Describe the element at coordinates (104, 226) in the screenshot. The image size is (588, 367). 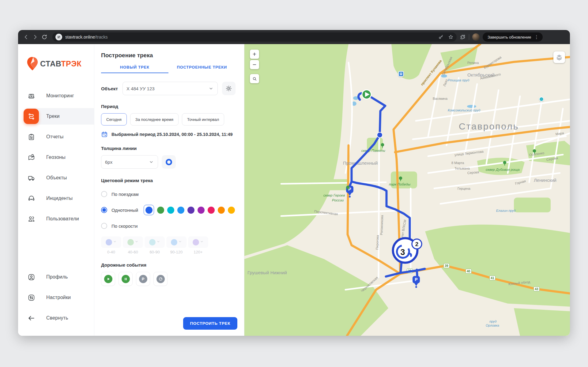
I see `radio-by-speed` at that location.